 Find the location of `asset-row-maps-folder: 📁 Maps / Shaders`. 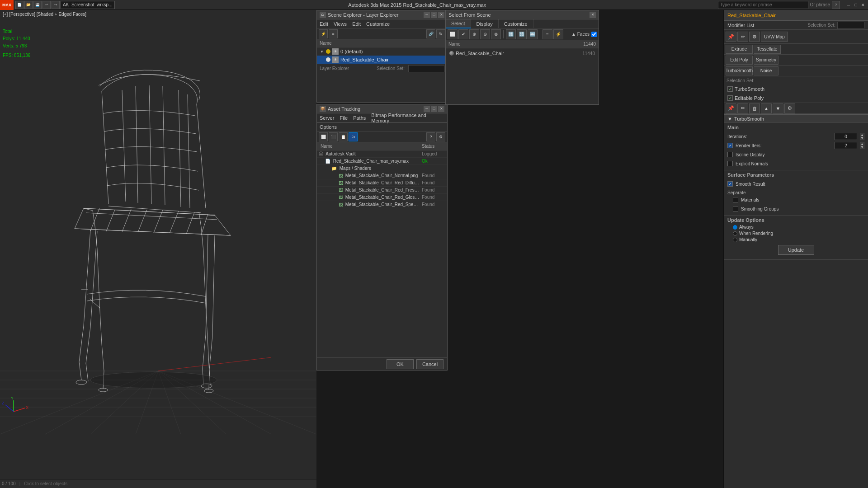

asset-row-maps-folder: 📁 Maps / Shaders is located at coordinates (382, 169).